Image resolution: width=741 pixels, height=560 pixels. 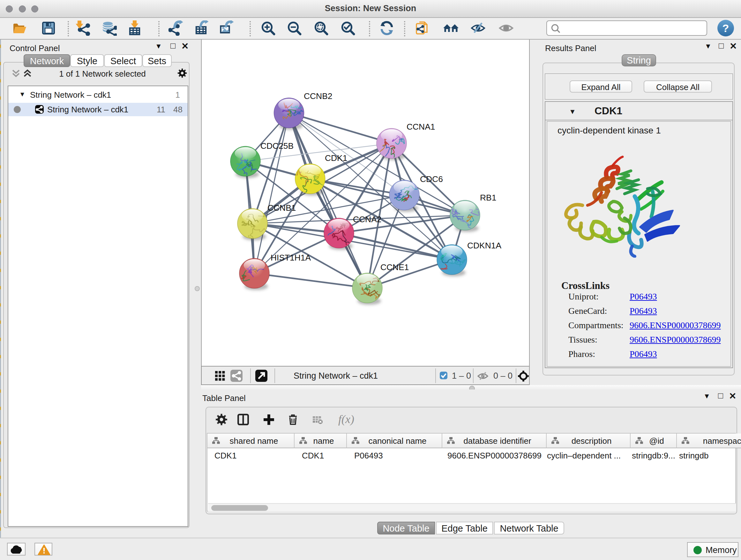 I want to click on svg-text: CDC25B, so click(x=277, y=146).